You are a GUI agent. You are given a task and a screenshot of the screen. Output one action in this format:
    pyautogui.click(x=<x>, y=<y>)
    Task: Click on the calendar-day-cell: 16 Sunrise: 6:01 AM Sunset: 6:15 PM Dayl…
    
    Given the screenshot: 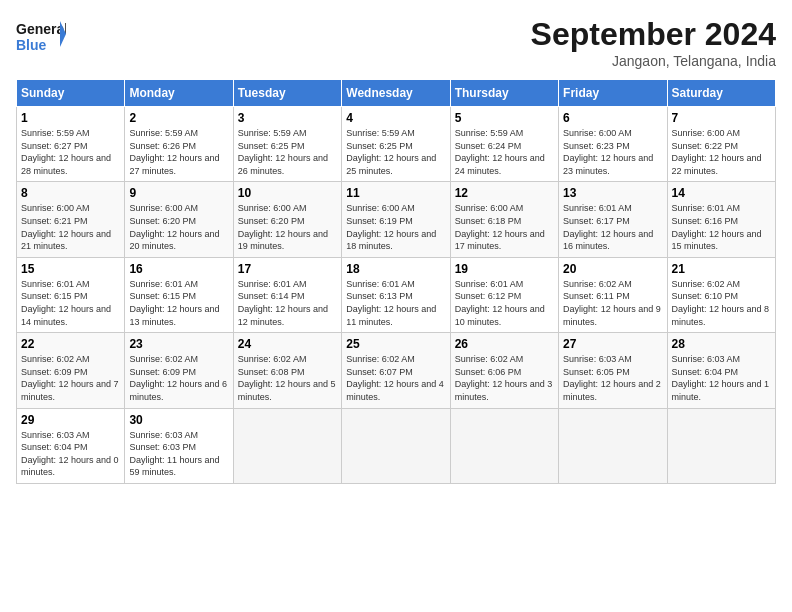 What is the action you would take?
    pyautogui.click(x=179, y=294)
    